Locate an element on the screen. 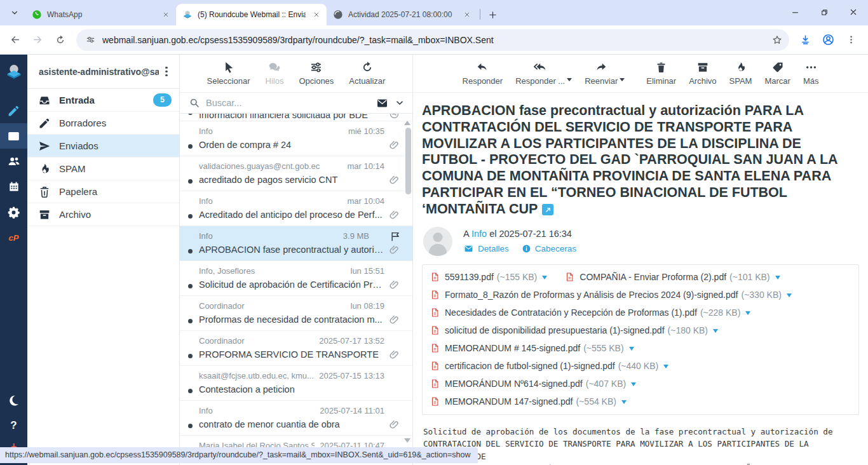 This screenshot has height=465, width=868. list-item: Infomié 10:35 Orden de compra # 24 is located at coordinates (296, 138).